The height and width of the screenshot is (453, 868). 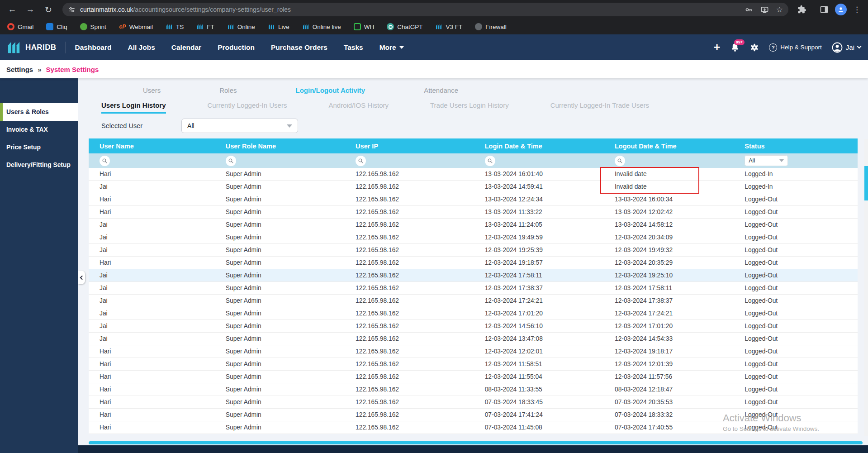 I want to click on nav-item-label: More, so click(x=388, y=48).